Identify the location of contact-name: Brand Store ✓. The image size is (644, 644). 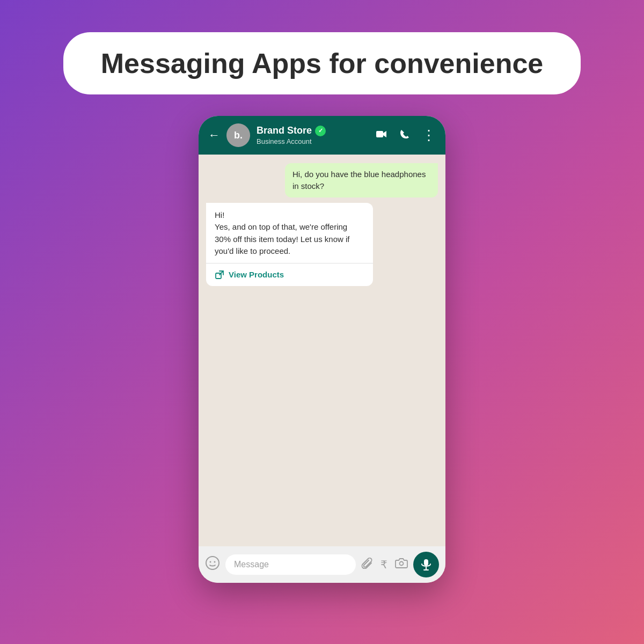
(313, 131).